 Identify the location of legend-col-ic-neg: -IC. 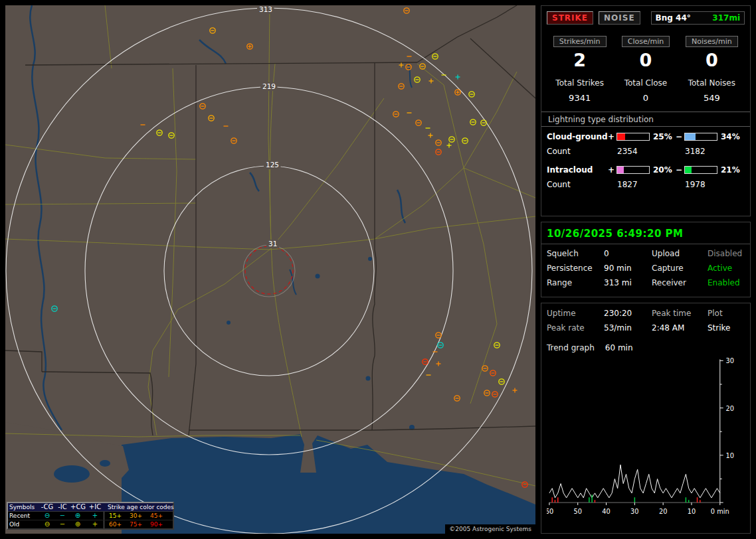
(62, 507).